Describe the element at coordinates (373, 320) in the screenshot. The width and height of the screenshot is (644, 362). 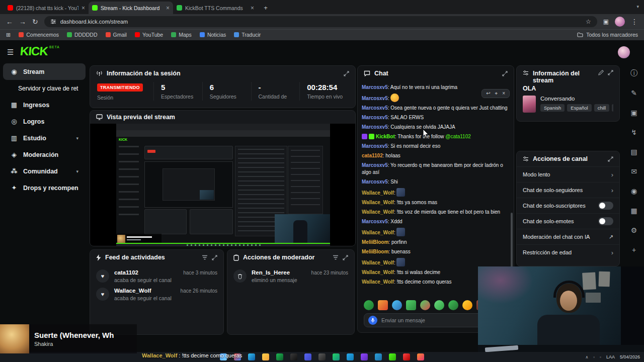
I see `mic-icon` at that location.